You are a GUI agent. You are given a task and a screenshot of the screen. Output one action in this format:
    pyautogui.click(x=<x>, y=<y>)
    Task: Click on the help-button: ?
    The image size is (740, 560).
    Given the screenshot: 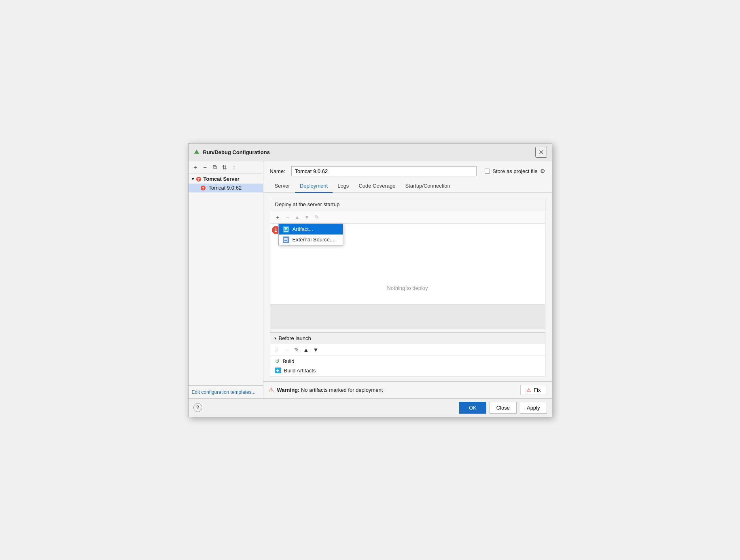 What is the action you would take?
    pyautogui.click(x=198, y=408)
    